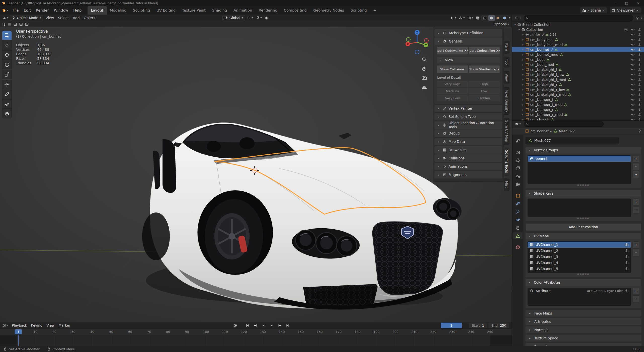  I want to click on workspace-tab-sculpting: Sculpting, so click(142, 10).